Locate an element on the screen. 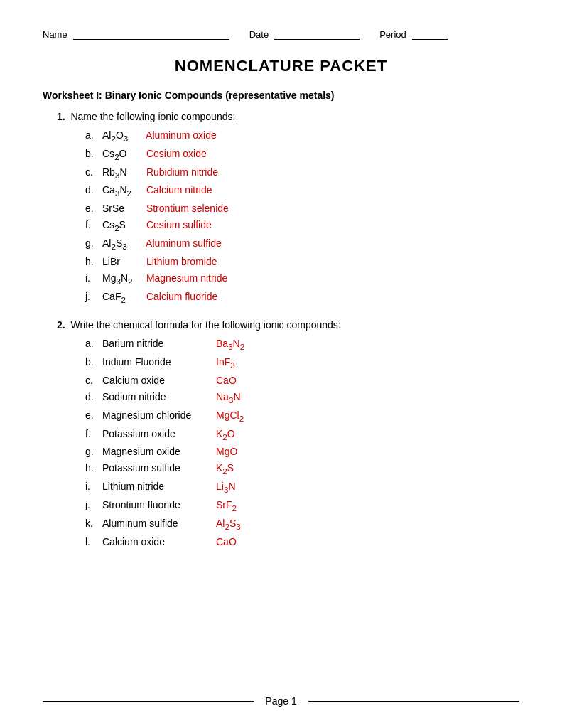 The width and height of the screenshot is (562, 728). formula-answer: Na3N is located at coordinates (229, 398).